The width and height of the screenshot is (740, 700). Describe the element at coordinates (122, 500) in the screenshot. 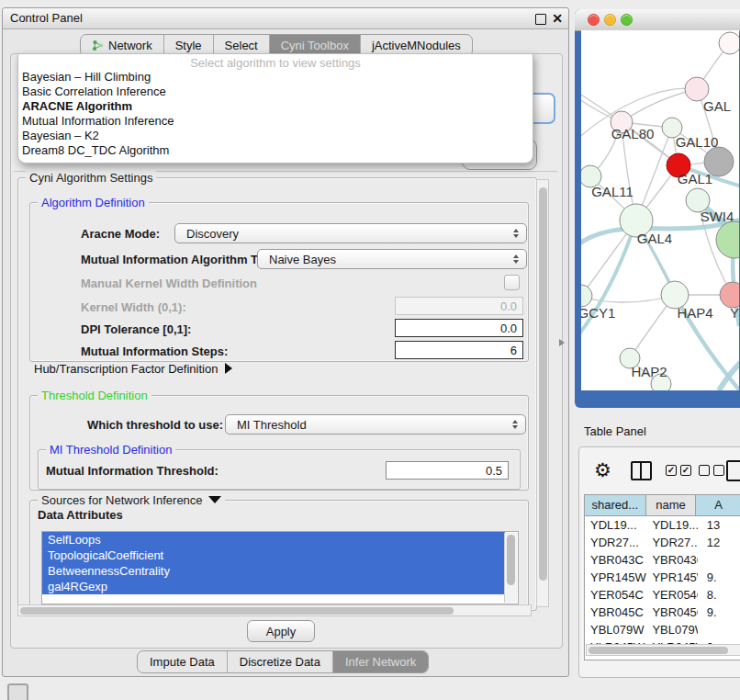

I see `sources-title-label: Sources for Network Inference` at that location.